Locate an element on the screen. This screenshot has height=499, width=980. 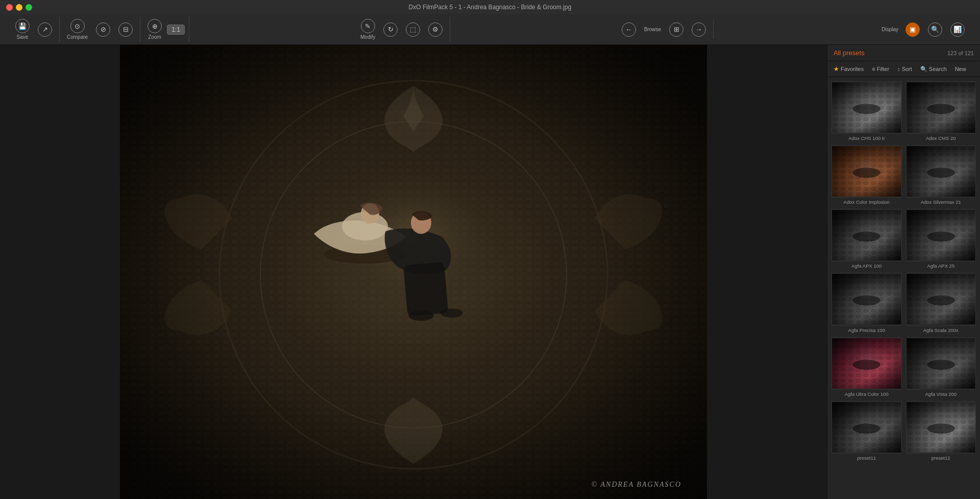
preset-label: Agfa Precisa 100 is located at coordinates (867, 330).